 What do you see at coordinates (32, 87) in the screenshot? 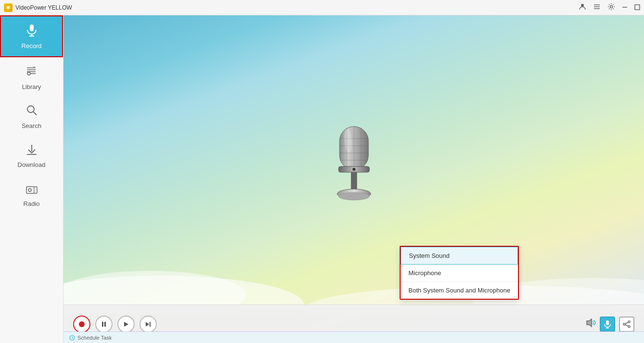
I see `sidebar-library-label: Library` at bounding box center [32, 87].